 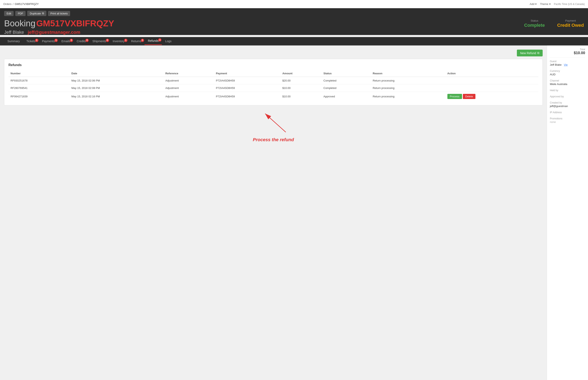 What do you see at coordinates (119, 41) in the screenshot?
I see `tab-inventory: Inventory1` at bounding box center [119, 41].